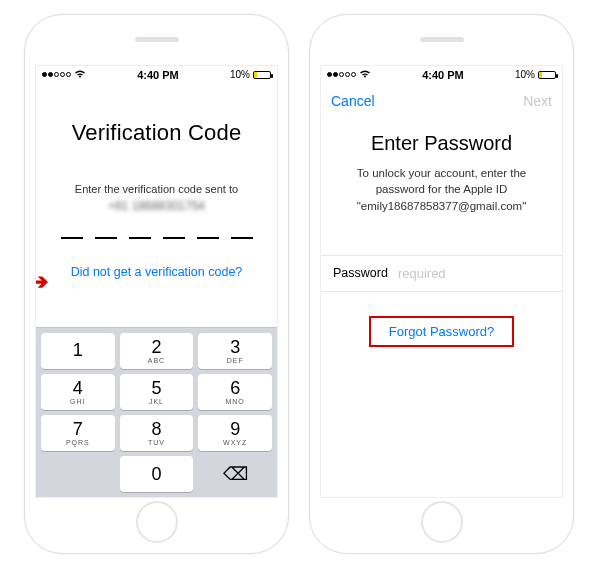  What do you see at coordinates (156, 412) in the screenshot?
I see `numeric-keypad: 1 2ABC 3DEF 4GHI 5JKL 6MNO 7PQRS 8TUV 9W…` at bounding box center [156, 412].